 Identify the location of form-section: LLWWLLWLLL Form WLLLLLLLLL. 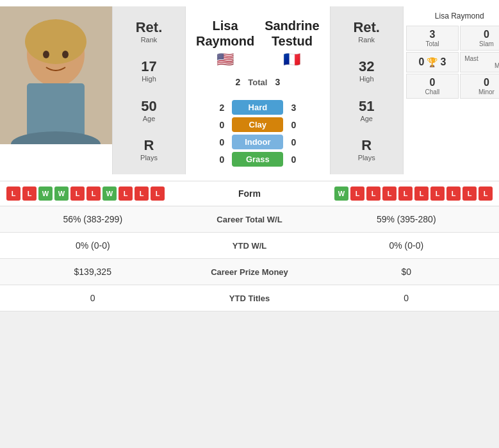
(250, 194).